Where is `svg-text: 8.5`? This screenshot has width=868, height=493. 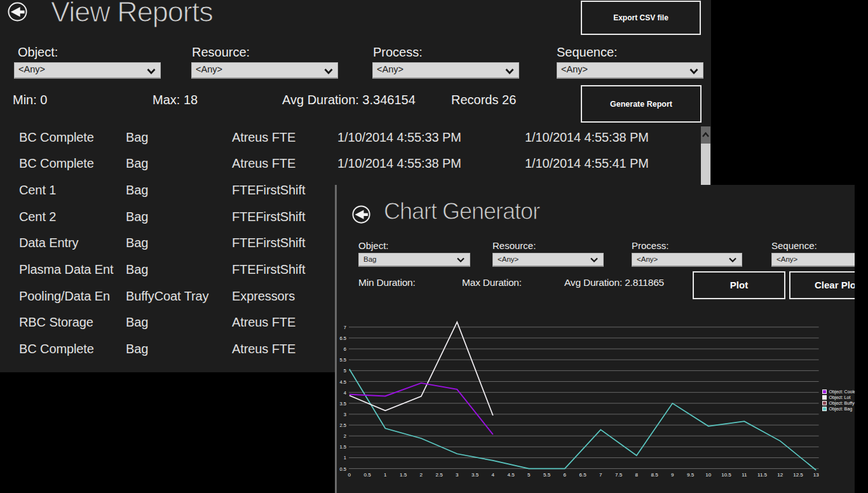 svg-text: 8.5 is located at coordinates (654, 475).